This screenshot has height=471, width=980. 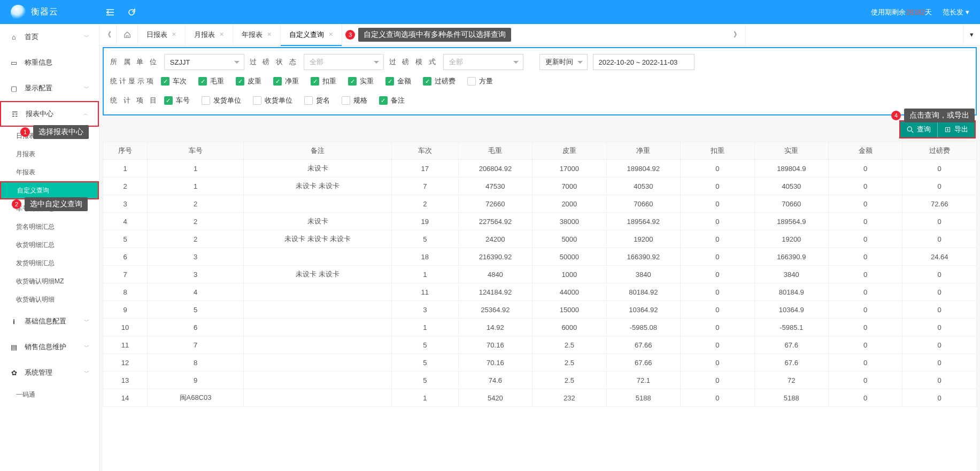 What do you see at coordinates (14, 63) in the screenshot?
I see `scale-icon: ▭` at bounding box center [14, 63].